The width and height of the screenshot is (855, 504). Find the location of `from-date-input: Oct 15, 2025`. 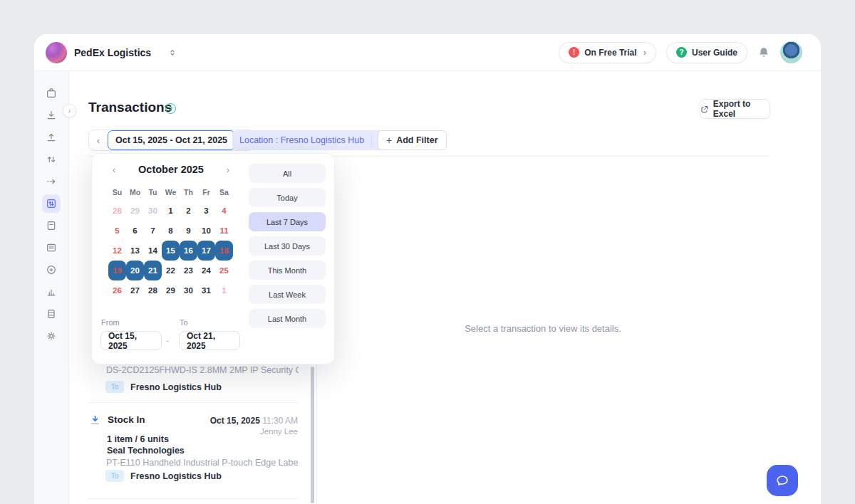

from-date-input: Oct 15, 2025 is located at coordinates (131, 340).